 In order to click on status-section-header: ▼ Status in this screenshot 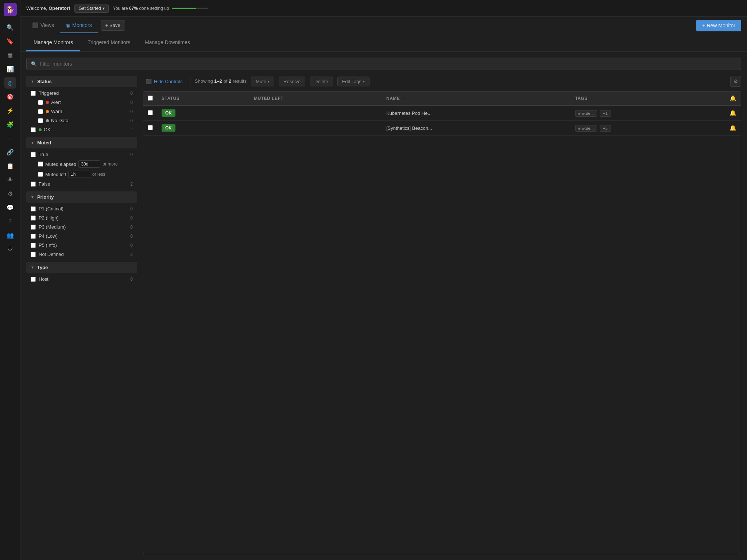, I will do `click(82, 82)`.